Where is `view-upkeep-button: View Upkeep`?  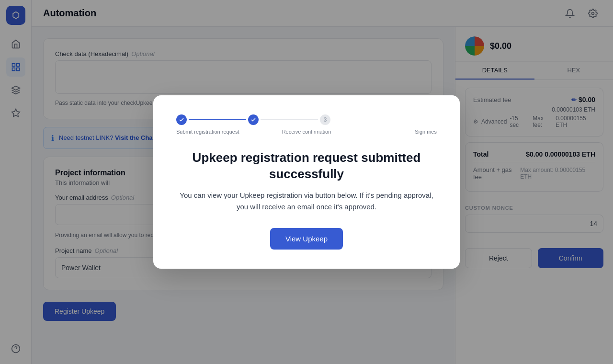
view-upkeep-button: View Upkeep is located at coordinates (306, 239).